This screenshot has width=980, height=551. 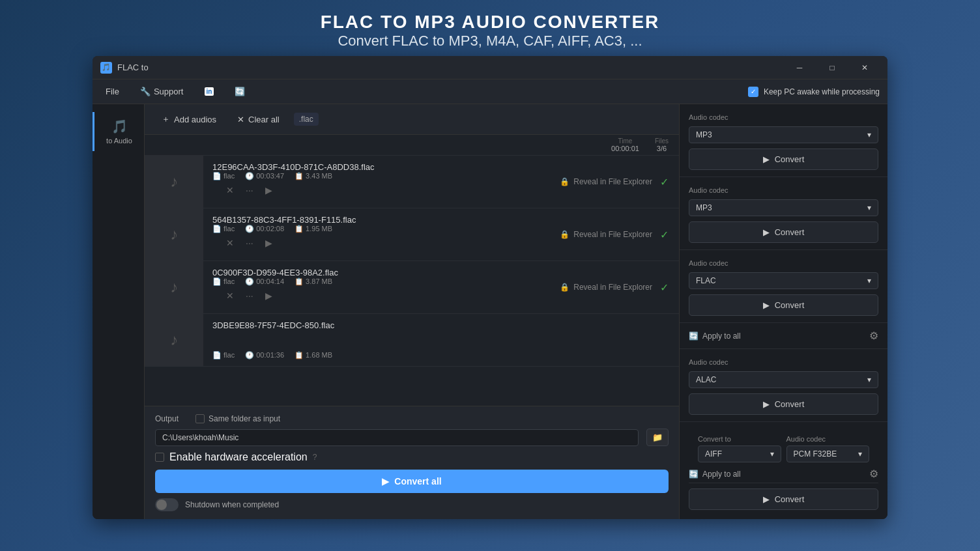 What do you see at coordinates (822, 92) in the screenshot?
I see `keep-awake-label: Keep PC awake while processing` at bounding box center [822, 92].